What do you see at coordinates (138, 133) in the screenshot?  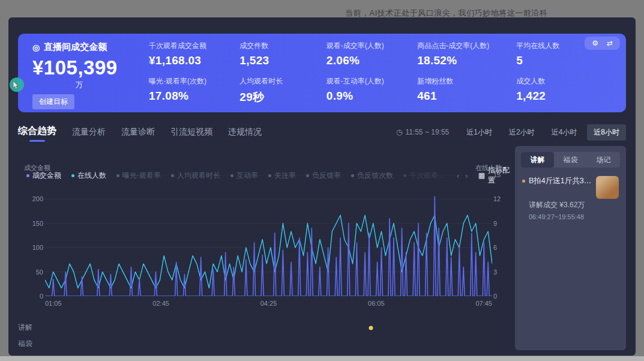 I see `tab-流量诊断: 流量诊断` at bounding box center [138, 133].